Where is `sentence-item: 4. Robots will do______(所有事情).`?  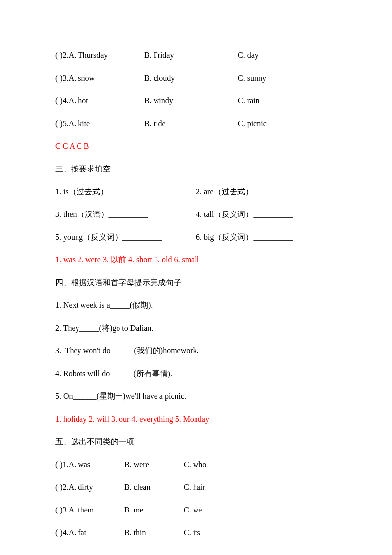 sentence-item: 4. Robots will do______(所有事情). is located at coordinates (196, 374).